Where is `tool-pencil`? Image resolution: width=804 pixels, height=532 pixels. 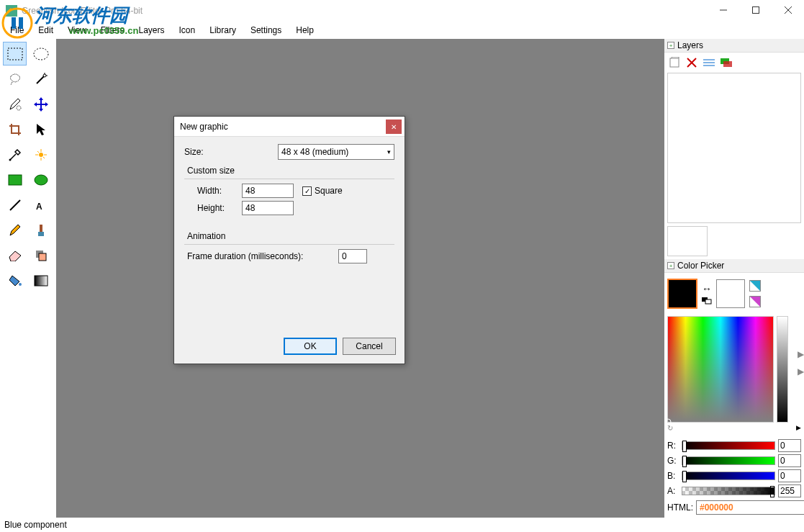 tool-pencil is located at coordinates (14, 230).